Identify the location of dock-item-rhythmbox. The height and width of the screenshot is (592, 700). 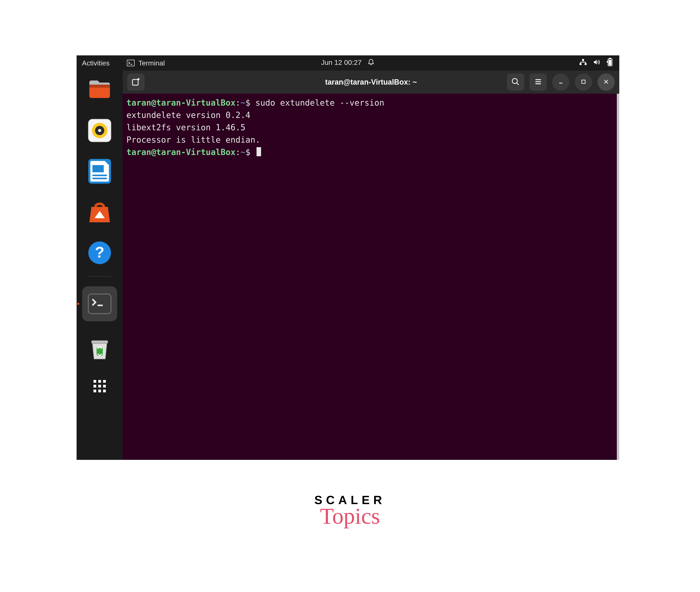
(100, 131).